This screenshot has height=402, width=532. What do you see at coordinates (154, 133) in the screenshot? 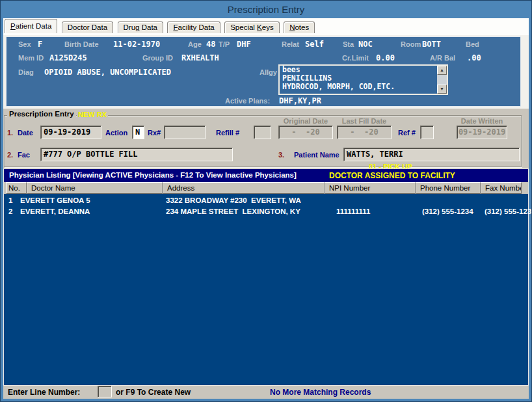
I see `rx-number-label: Rx#` at bounding box center [154, 133].